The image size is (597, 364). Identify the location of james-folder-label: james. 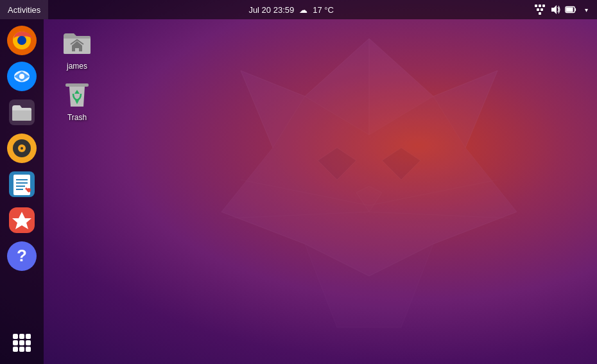
(77, 66).